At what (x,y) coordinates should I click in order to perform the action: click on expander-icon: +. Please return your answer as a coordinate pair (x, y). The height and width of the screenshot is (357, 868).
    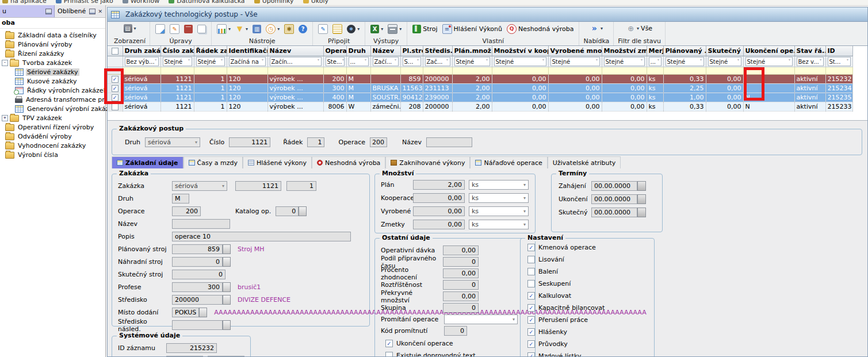
    Looking at the image, I should click on (5, 118).